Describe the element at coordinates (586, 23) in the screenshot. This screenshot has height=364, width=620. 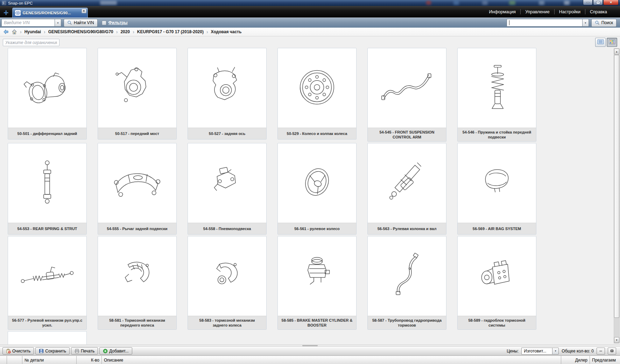
I see `search-dropdown-button: ▼` at that location.